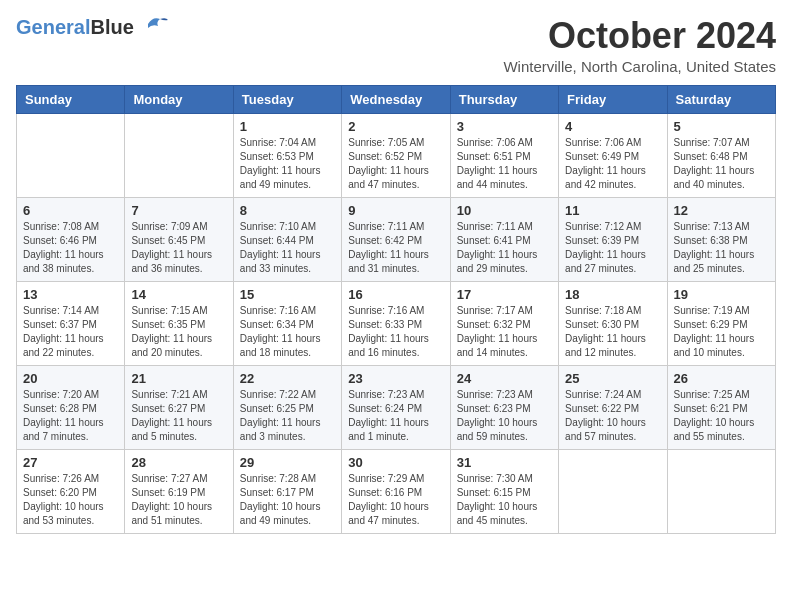  I want to click on calendar-cell: 1Sunrise: 7:04 AMSunset: 6:53 PMDaylight…, so click(287, 155).